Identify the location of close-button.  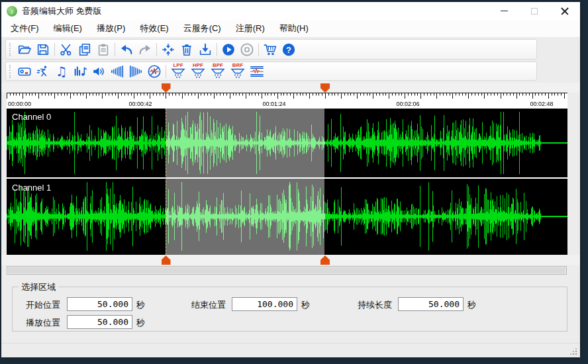
(565, 11).